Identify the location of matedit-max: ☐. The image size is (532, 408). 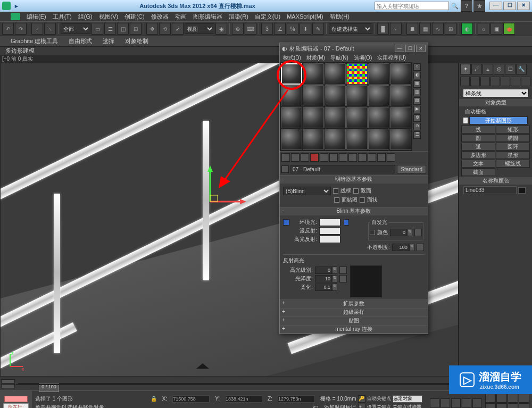
(410, 48).